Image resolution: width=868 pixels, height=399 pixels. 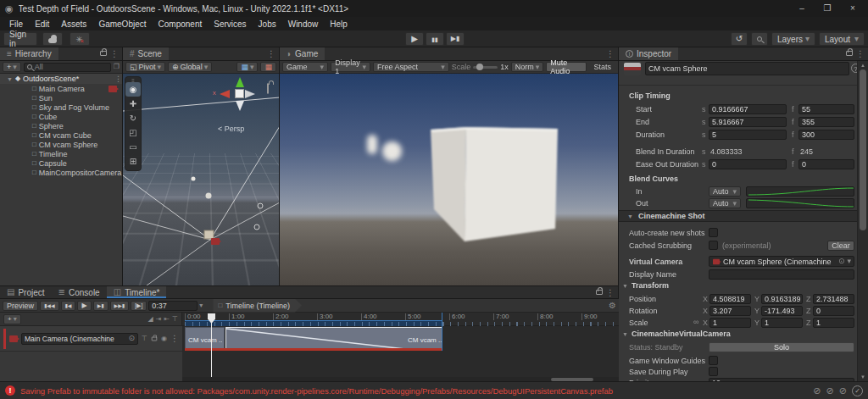 I want to click on pause-button: ▮▮, so click(x=435, y=39).